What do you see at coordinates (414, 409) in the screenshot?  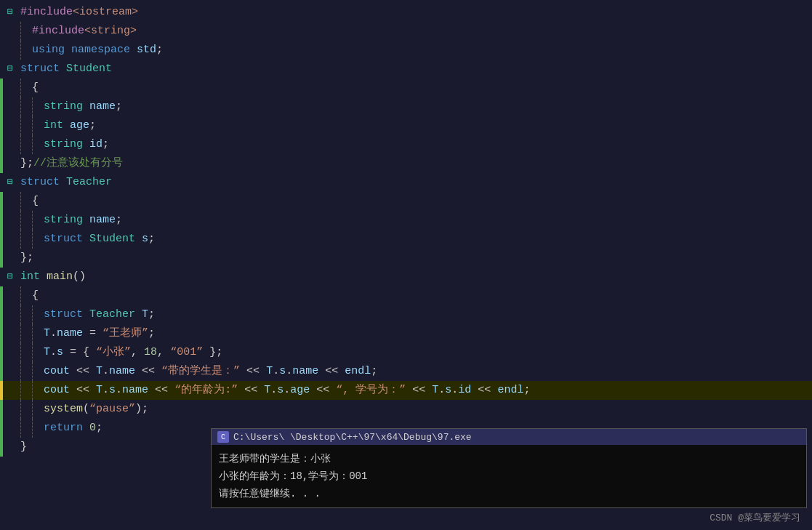 I see `line-content: system(“pause”);` at bounding box center [414, 409].